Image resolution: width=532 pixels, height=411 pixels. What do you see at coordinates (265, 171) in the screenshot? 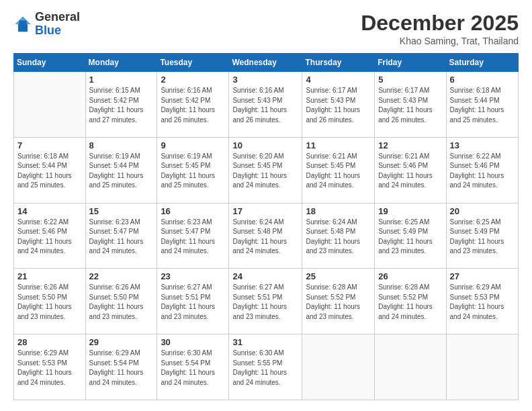
I see `day-detail: Sunrise: 6:20 AM Sunset: 5:45 PM Dayligh…` at bounding box center [265, 171].